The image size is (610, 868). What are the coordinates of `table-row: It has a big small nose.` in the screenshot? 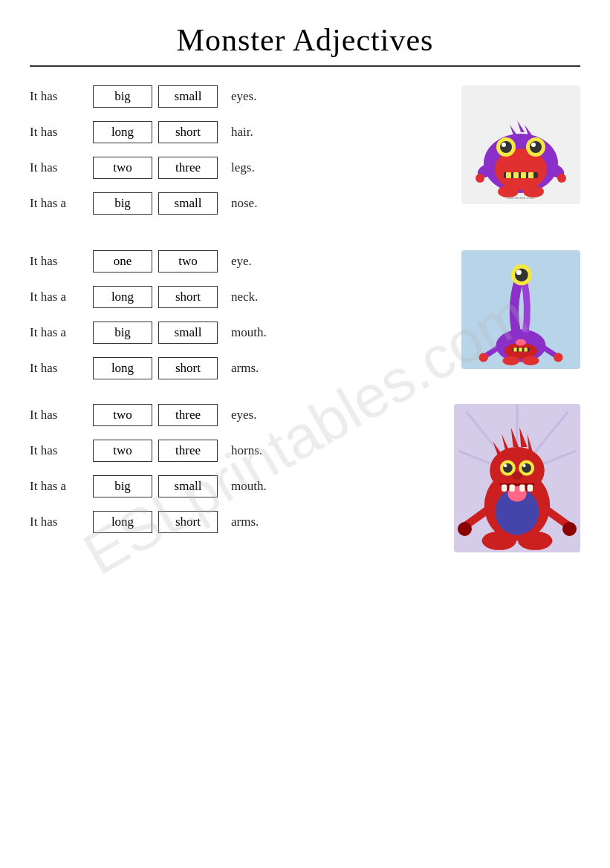 It's located at (238, 203).